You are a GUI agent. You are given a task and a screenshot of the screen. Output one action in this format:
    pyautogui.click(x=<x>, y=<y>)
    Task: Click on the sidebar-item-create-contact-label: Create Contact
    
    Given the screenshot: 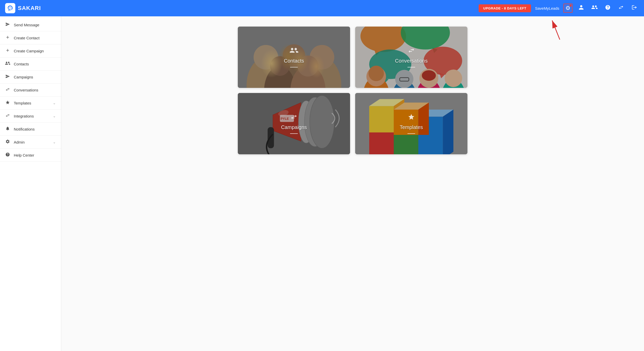 What is the action you would take?
    pyautogui.click(x=35, y=38)
    